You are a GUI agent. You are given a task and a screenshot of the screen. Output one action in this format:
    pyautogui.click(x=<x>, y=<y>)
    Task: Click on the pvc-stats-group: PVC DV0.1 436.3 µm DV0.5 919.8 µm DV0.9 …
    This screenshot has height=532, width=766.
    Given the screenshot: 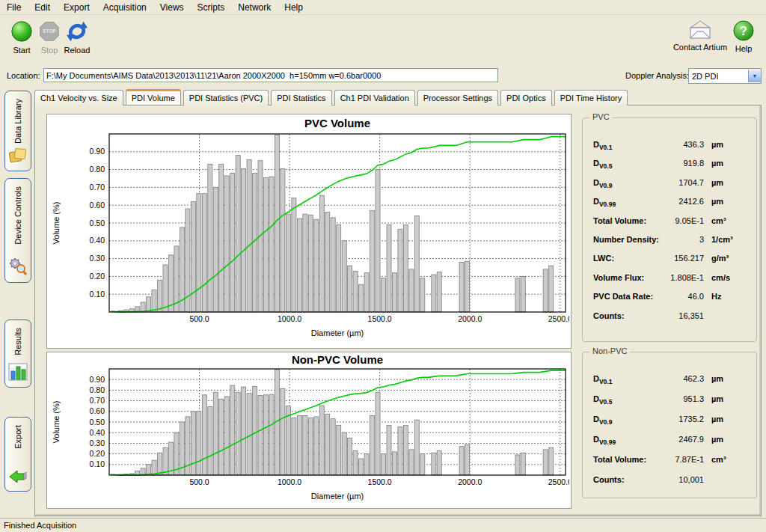 What is the action you would take?
    pyautogui.click(x=670, y=230)
    